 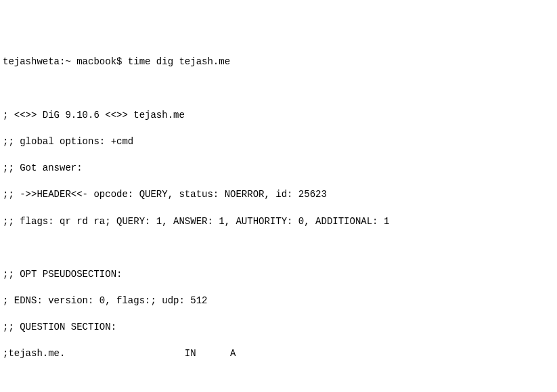 What do you see at coordinates (280, 142) in the screenshot?
I see `dig-global-options: ;; global options: +cmd` at bounding box center [280, 142].